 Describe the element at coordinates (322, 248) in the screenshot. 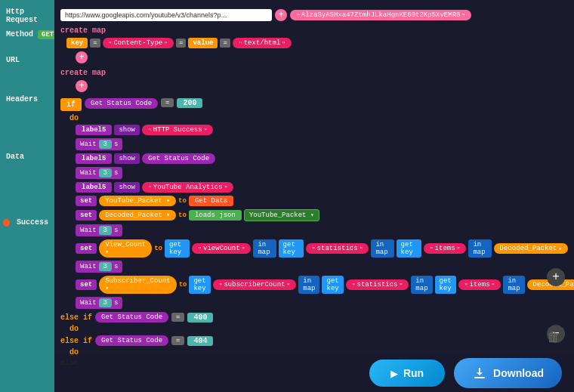

I see `set-view-count-row: set View_Count ▾ to get key " viewCount …` at that location.